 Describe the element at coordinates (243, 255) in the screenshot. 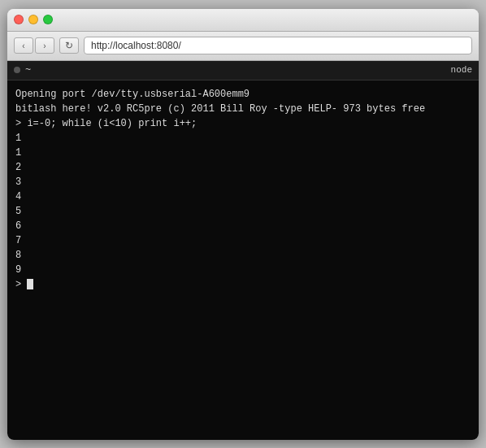

I see `terminal-line: 8` at that location.